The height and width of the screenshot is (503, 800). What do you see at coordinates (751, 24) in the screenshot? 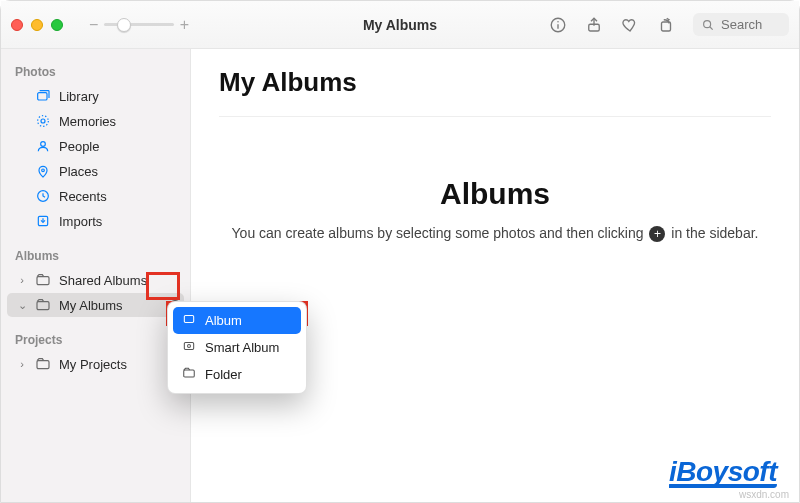
I see `search-input` at bounding box center [751, 24].